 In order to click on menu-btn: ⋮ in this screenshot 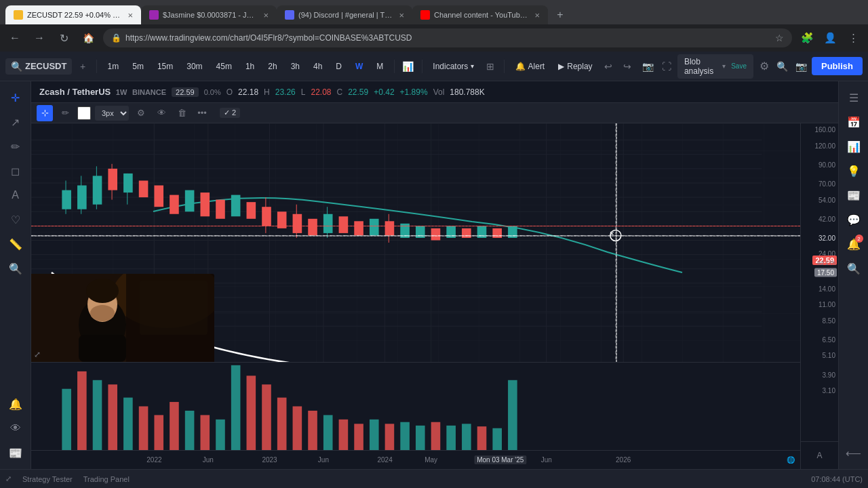, I will do `click(853, 38)`.